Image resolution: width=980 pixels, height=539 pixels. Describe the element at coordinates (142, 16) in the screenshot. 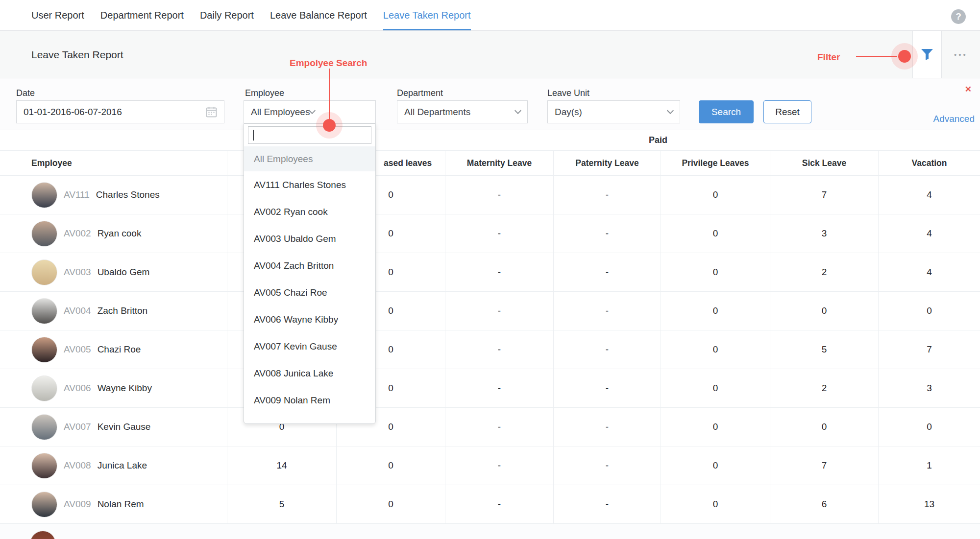

I see `nav-tab-label: Department Report` at that location.